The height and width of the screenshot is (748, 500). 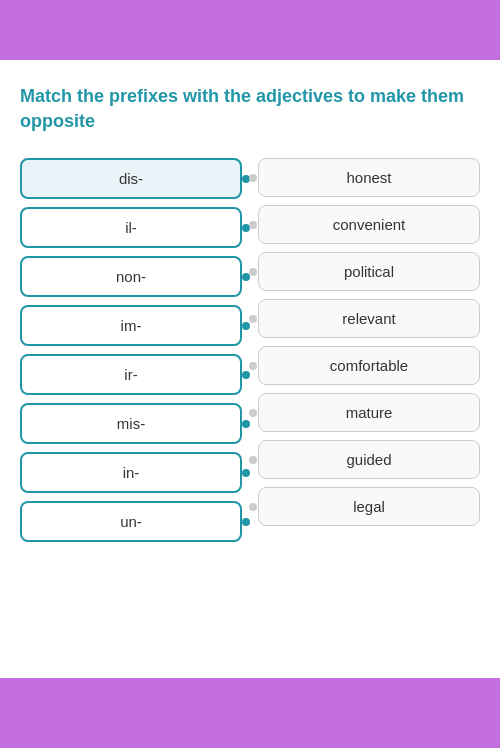 What do you see at coordinates (131, 472) in the screenshot?
I see `prefix-item-in: in-` at bounding box center [131, 472].